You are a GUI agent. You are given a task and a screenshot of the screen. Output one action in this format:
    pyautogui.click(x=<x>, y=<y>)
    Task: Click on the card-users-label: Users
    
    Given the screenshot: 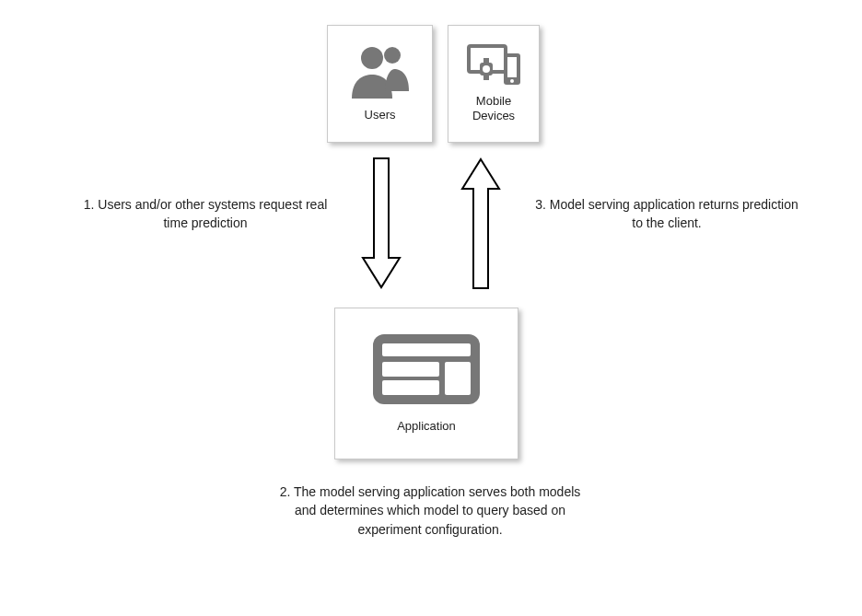 What is the action you would take?
    pyautogui.click(x=380, y=115)
    